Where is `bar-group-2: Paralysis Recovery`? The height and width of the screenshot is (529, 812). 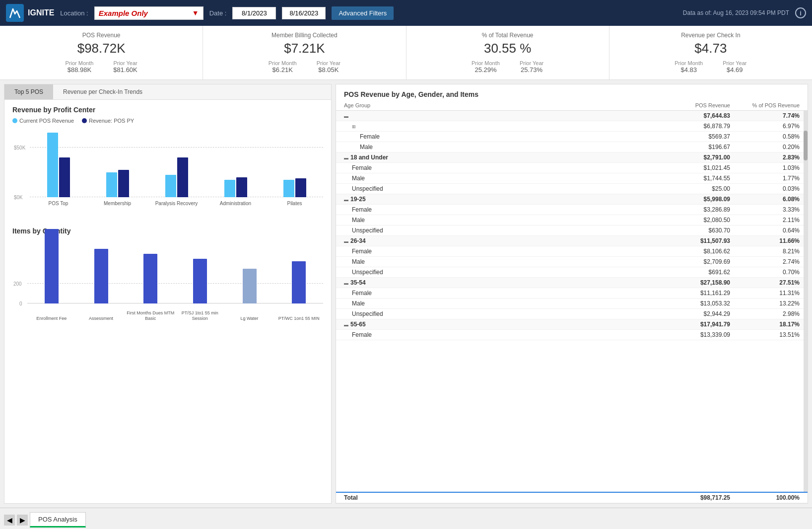
bar-group-2: Paralysis Recovery is located at coordinates (177, 177).